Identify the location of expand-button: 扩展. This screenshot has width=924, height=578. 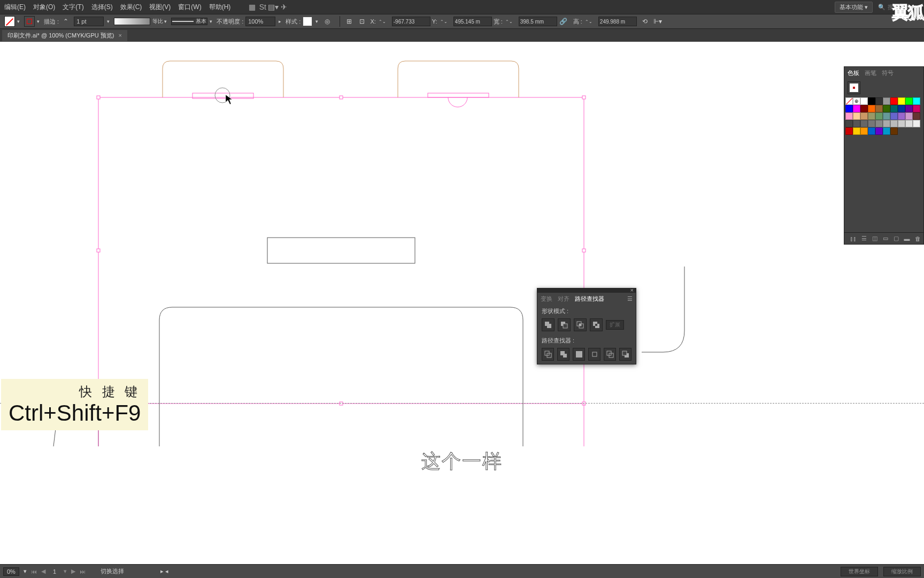
(615, 325).